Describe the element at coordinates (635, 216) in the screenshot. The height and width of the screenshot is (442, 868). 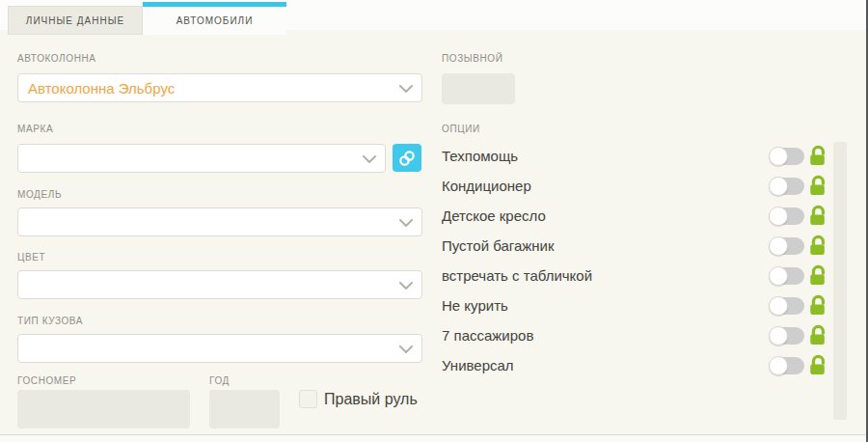
I see `option-row: Детское кресло` at that location.